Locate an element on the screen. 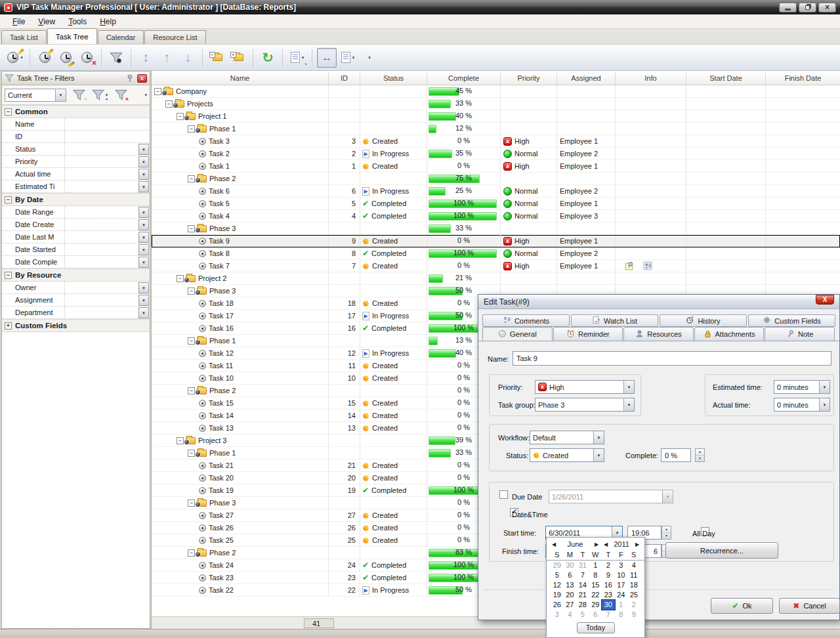 This screenshot has width=840, height=638. workflow-combo: Default ▼ is located at coordinates (567, 437).